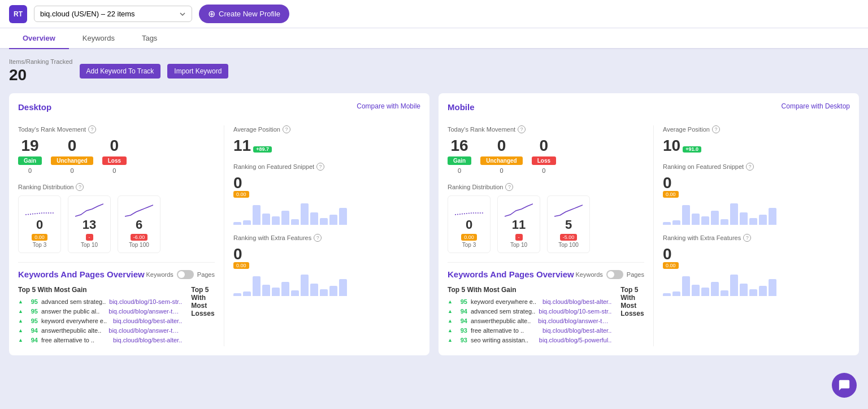 The image size is (868, 409). I want to click on desktop-unchanged-sub: 0, so click(72, 171).